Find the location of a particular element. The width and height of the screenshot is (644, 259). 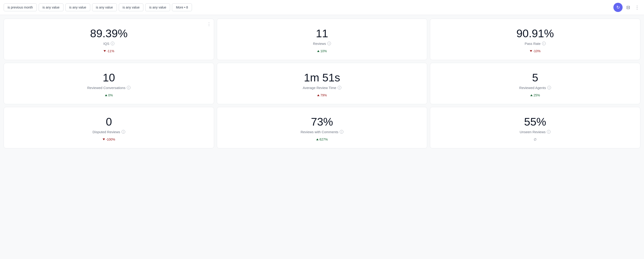

change-value: 627% is located at coordinates (324, 139).